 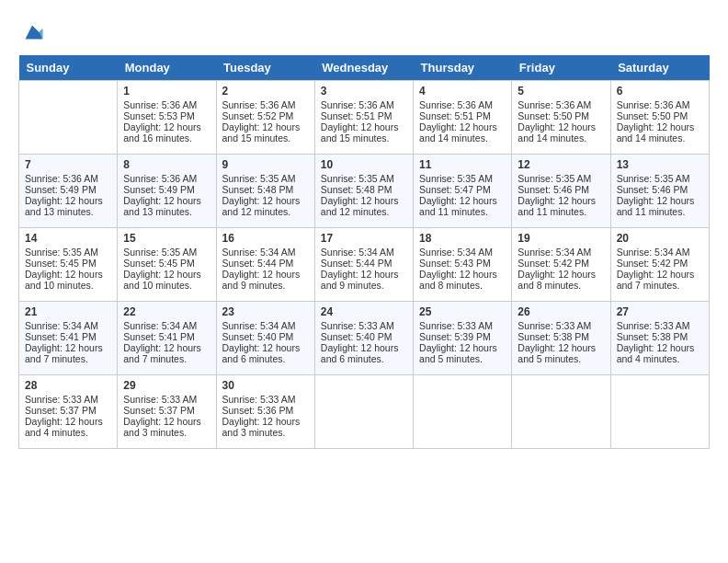 What do you see at coordinates (68, 191) in the screenshot?
I see `calendar-cell: 7Sunrise: 5:36 AMSunset: 5:49 PMDaylight…` at bounding box center [68, 191].